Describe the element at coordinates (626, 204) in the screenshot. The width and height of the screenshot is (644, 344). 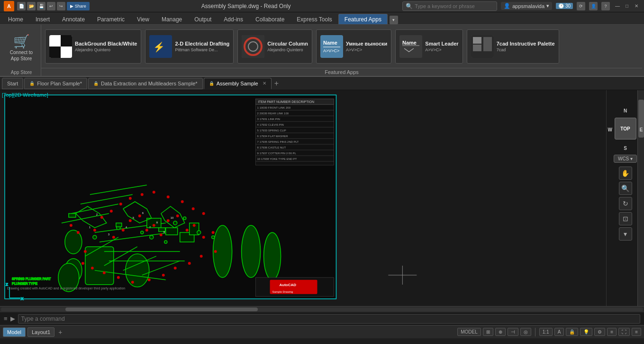
I see `orbit-tool: ↻` at that location.